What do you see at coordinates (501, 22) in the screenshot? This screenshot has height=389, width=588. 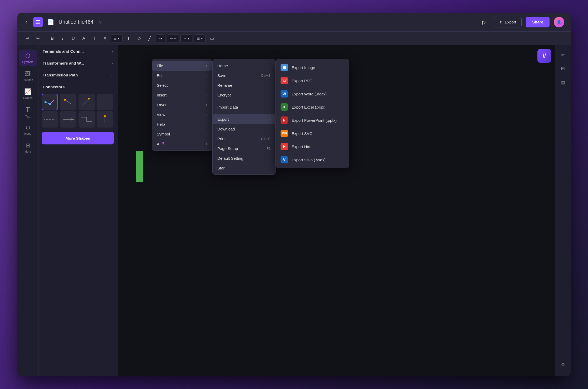 I see `export-icon: ⬆` at bounding box center [501, 22].